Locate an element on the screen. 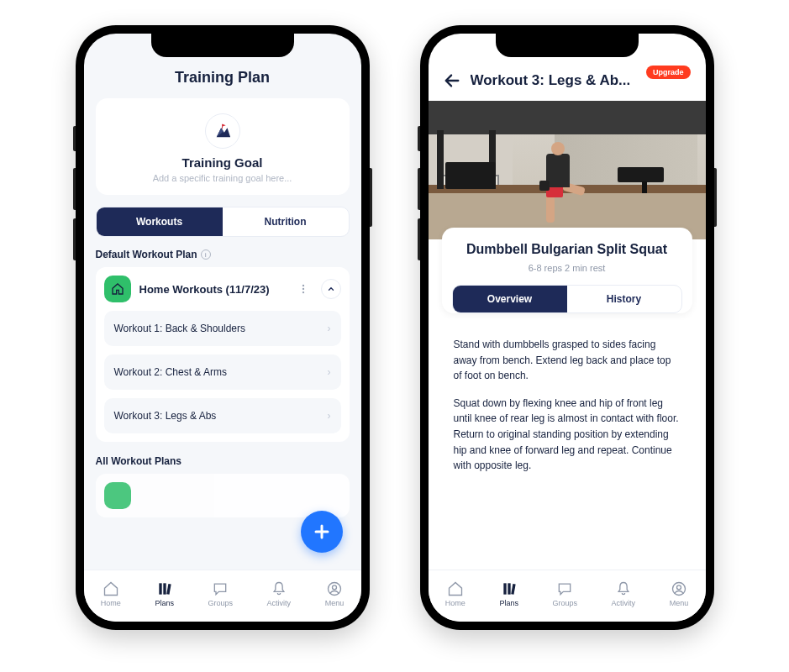 Image resolution: width=789 pixels, height=672 pixels. back-button is located at coordinates (452, 81).